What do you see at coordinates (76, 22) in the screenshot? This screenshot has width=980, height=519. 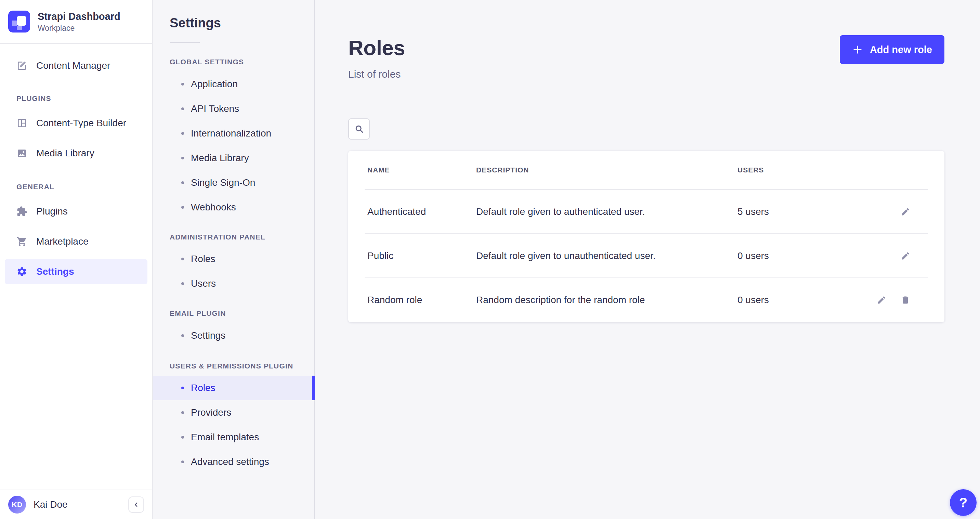 I see `workspace-brand: Strapi Dashboard Workplace` at bounding box center [76, 22].